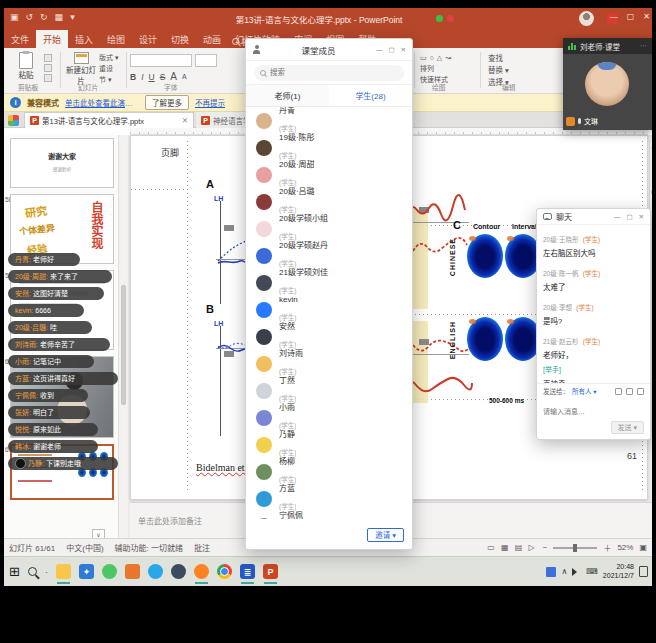  What do you see at coordinates (329, 282) in the screenshot?
I see `member-row: 21级学硕刘佳 (学生)` at bounding box center [329, 282].